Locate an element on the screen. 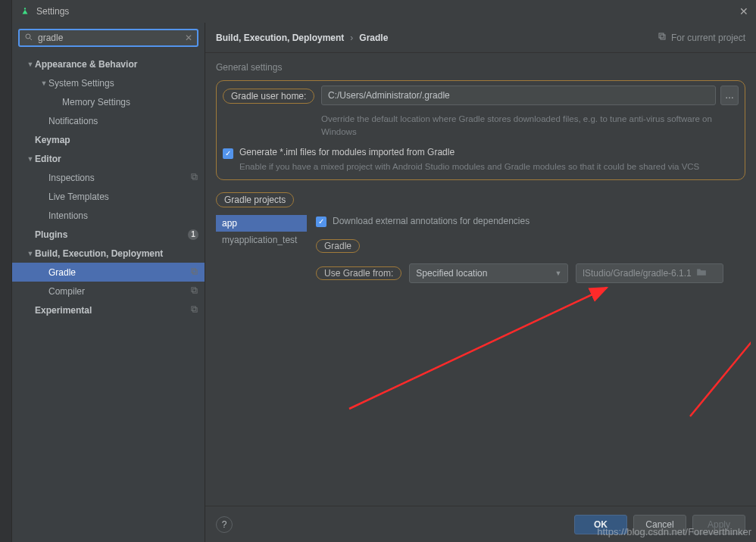 The image size is (756, 542). sidebar-item-label: Appearance & Behavior is located at coordinates (117, 64).